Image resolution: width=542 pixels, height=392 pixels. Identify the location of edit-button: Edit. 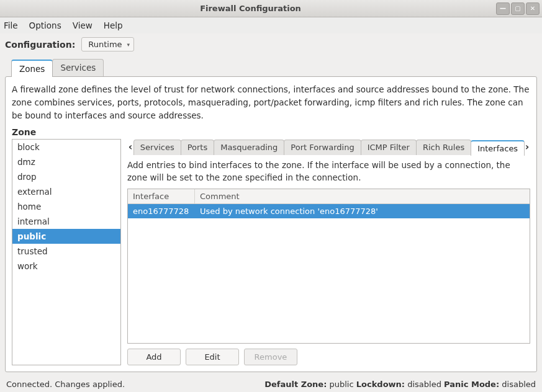
(212, 357).